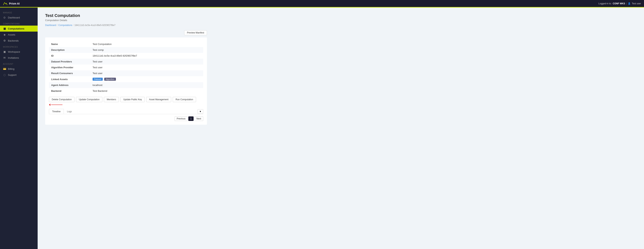 This screenshot has width=644, height=249. I want to click on table-row: Backend Test Backend, so click(126, 91).